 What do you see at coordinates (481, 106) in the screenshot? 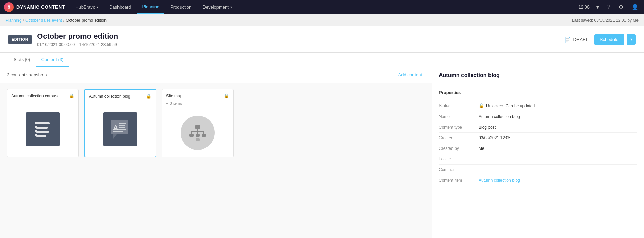
I see `lock-open-icon: 🔓` at bounding box center [481, 106].